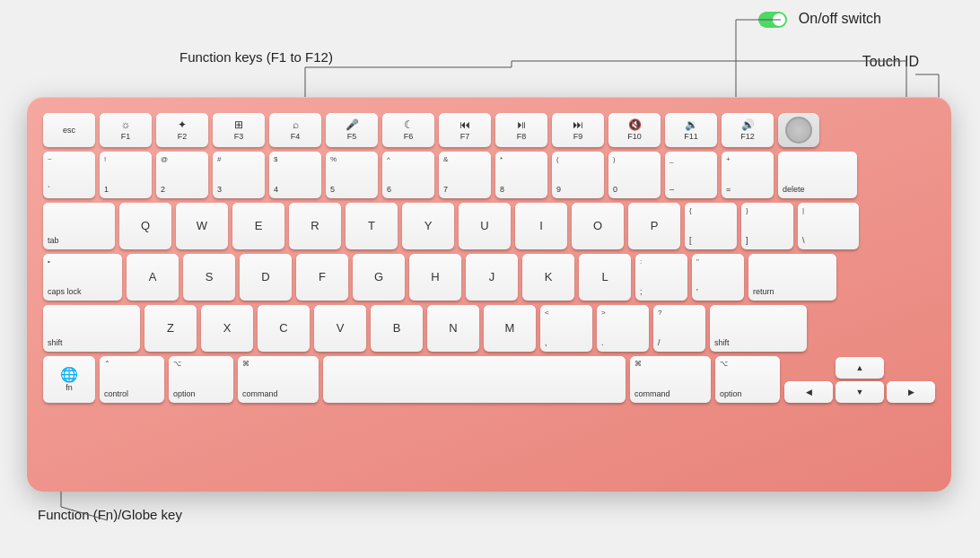  Describe the element at coordinates (202, 226) in the screenshot. I see `key-w: W` at that location.